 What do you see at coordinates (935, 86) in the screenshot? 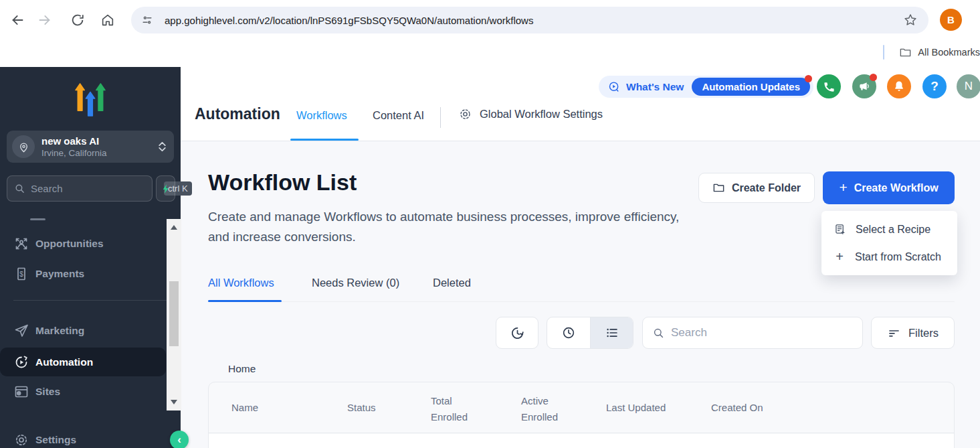
I see `help-button: ?` at bounding box center [935, 86].